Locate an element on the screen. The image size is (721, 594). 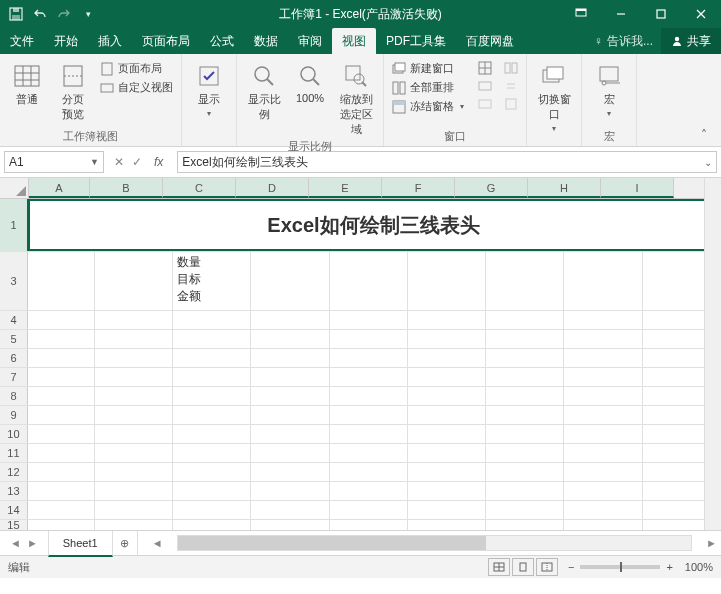
custom-view-button: 自定义视图 is located at coordinates (136, 88).